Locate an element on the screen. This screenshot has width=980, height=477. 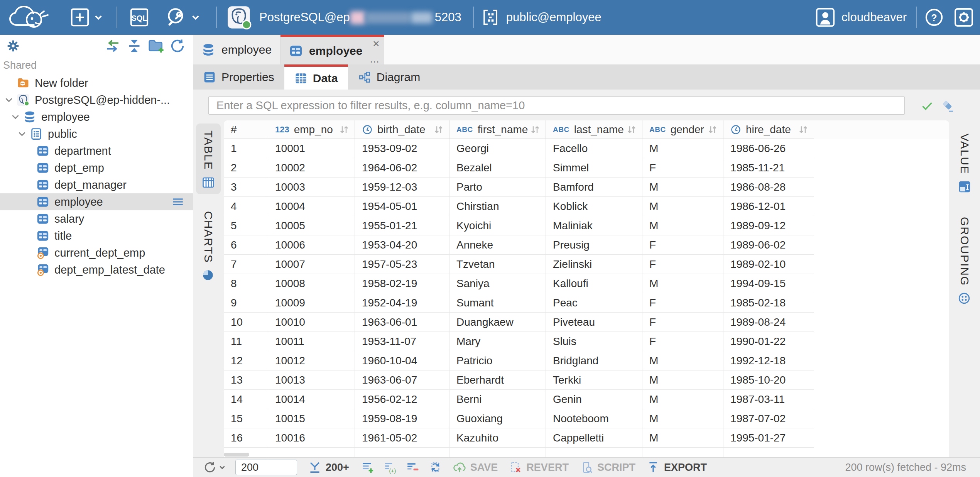
link-to-editor-button is located at coordinates (113, 46).